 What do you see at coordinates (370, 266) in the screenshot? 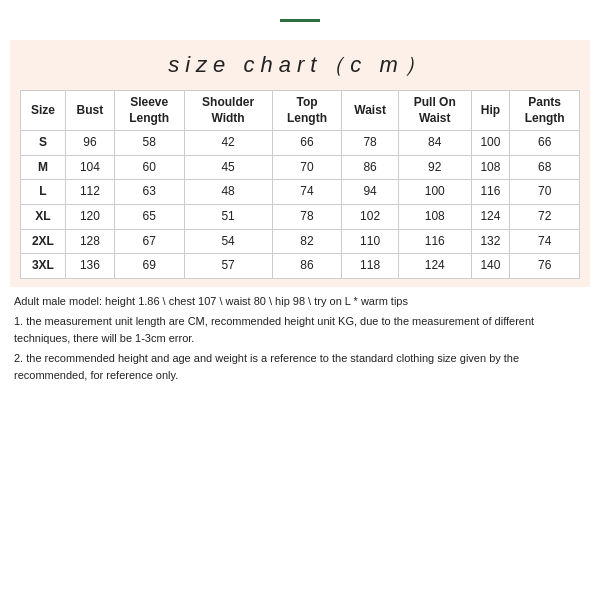
I see `table-cell: 118` at bounding box center [370, 266].